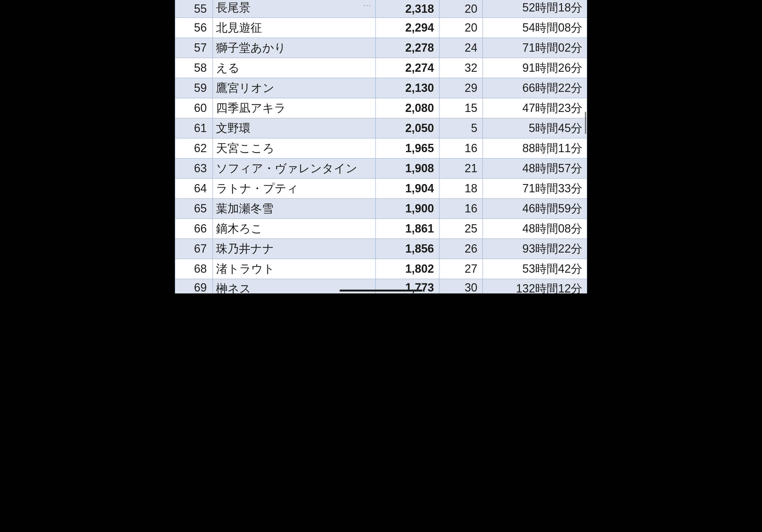 The height and width of the screenshot is (532, 762). I want to click on rank-cell: 65, so click(194, 209).